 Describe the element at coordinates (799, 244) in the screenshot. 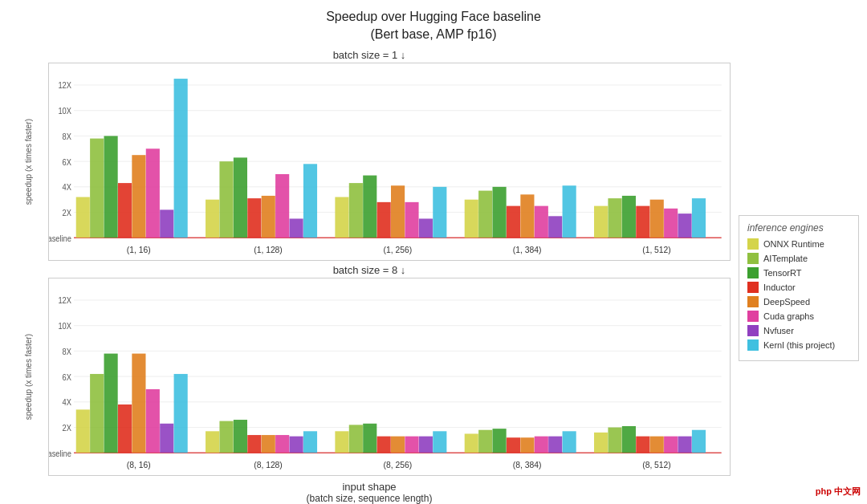

I see `legend-item: ONNX Runtime` at that location.